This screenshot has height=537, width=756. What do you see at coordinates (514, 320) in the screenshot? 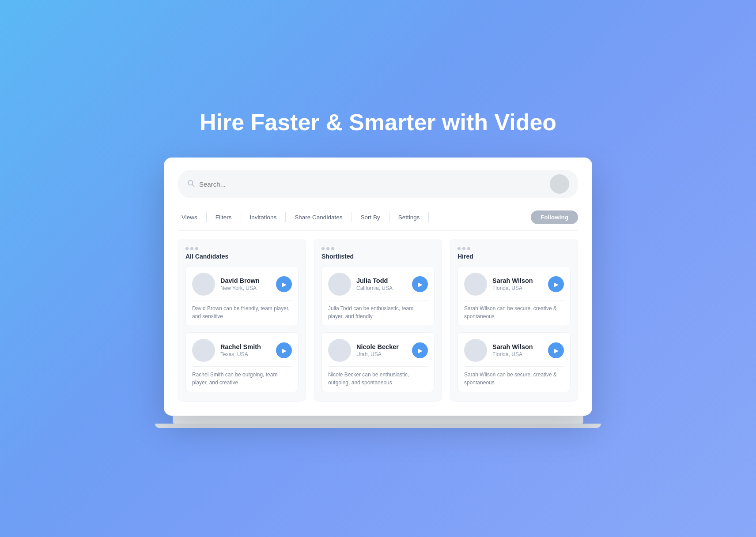
I see `column-hired: Hired Sarah Wilson Florida, USA ▶ Sarah …` at bounding box center [514, 320].